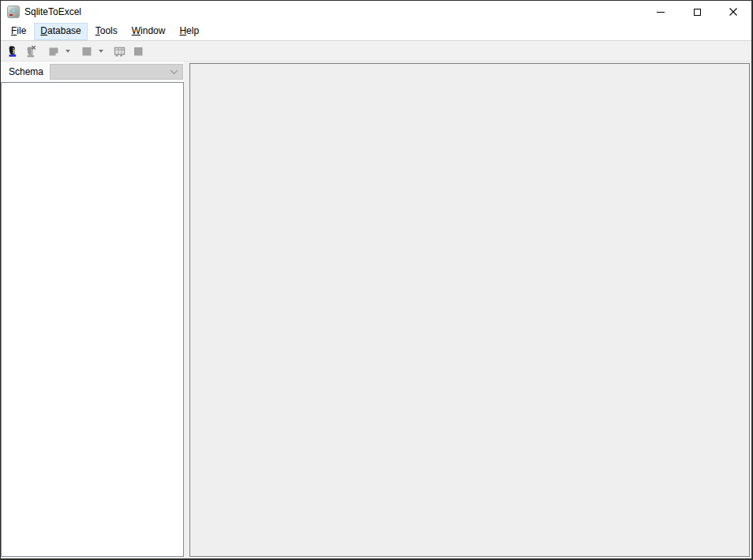 This screenshot has width=753, height=560. What do you see at coordinates (733, 12) in the screenshot?
I see `close-button` at bounding box center [733, 12].